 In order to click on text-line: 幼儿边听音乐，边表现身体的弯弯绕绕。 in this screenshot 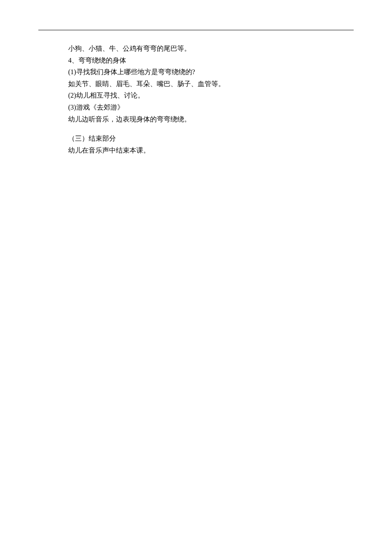, I will do `click(211, 119)`.